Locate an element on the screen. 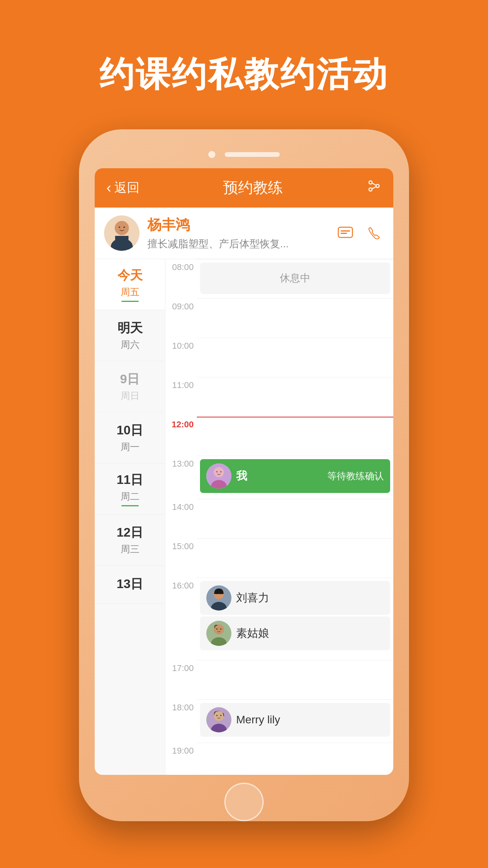 This screenshot has height=868, width=488. camera-dot is located at coordinates (212, 154).